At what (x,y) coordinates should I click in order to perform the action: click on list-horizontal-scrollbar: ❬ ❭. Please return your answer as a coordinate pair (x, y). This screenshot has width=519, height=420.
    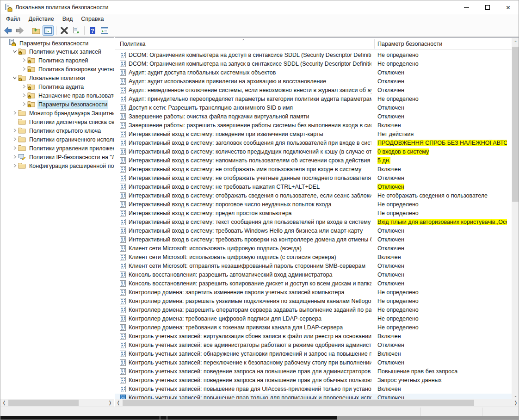
    Looking at the image, I should click on (317, 403).